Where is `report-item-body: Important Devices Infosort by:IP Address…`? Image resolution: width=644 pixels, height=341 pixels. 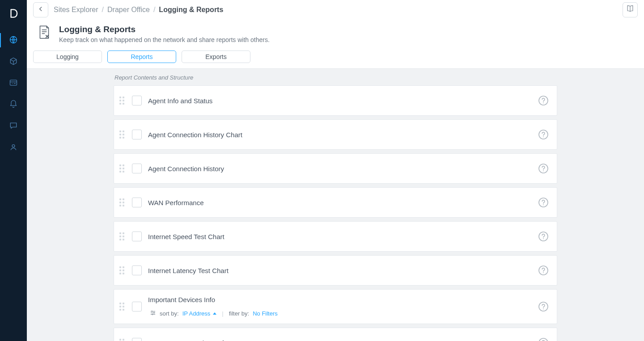 report-item-body: Important Devices Infosort by:IP Address… is located at coordinates (343, 307).